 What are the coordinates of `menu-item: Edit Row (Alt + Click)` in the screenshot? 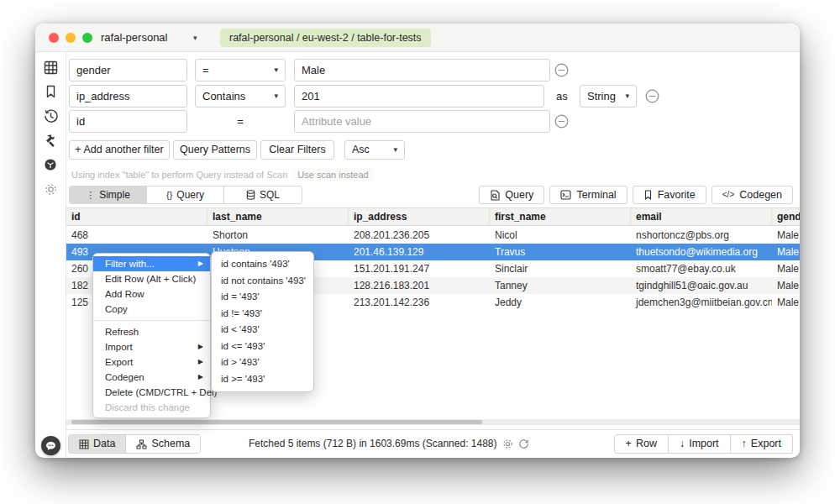 It's located at (151, 279).